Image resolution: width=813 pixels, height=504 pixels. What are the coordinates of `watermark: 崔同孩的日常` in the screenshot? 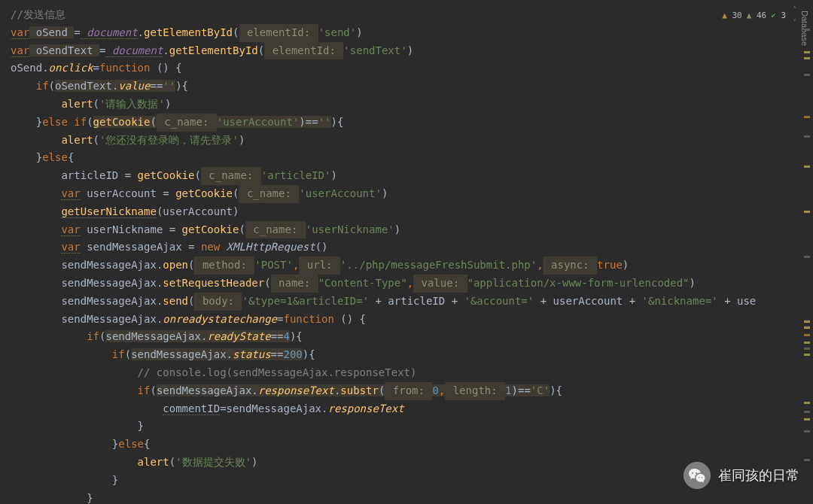 It's located at (741, 475).